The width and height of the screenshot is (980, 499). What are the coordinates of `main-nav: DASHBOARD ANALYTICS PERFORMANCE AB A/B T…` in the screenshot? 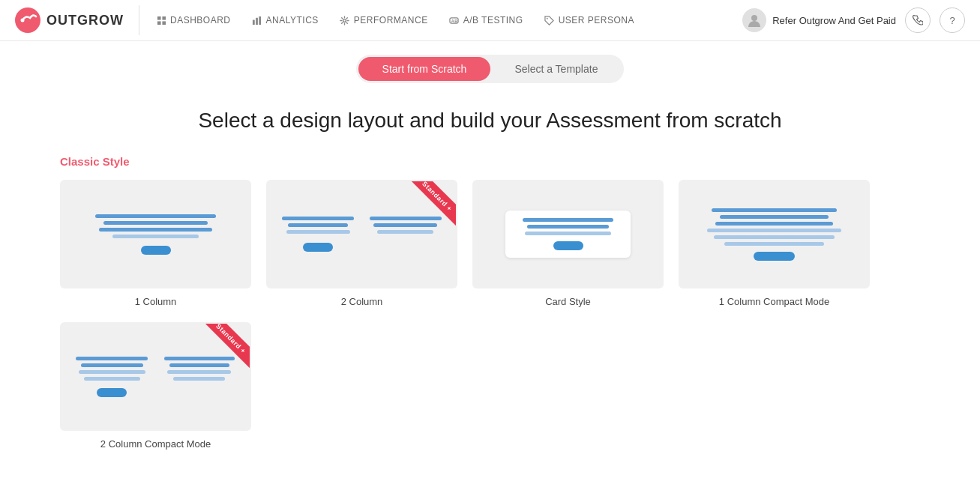 It's located at (445, 20).